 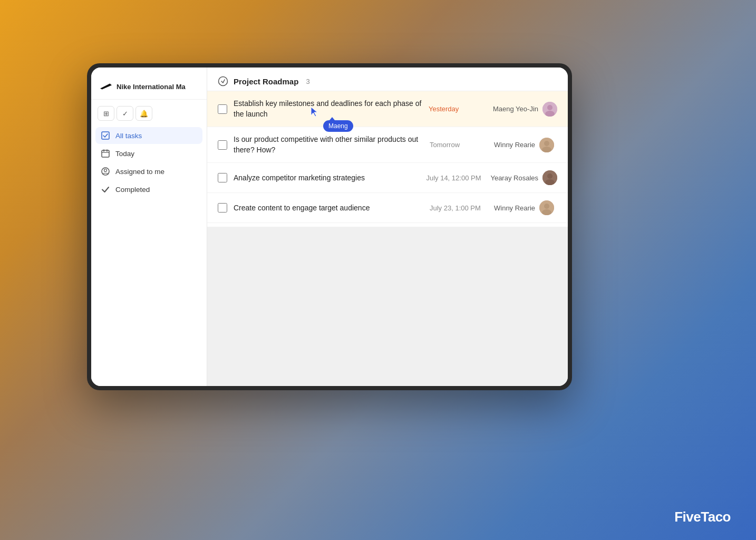 What do you see at coordinates (455, 178) in the screenshot?
I see `task-date-3: July 14, 12:00 PM` at bounding box center [455, 178].